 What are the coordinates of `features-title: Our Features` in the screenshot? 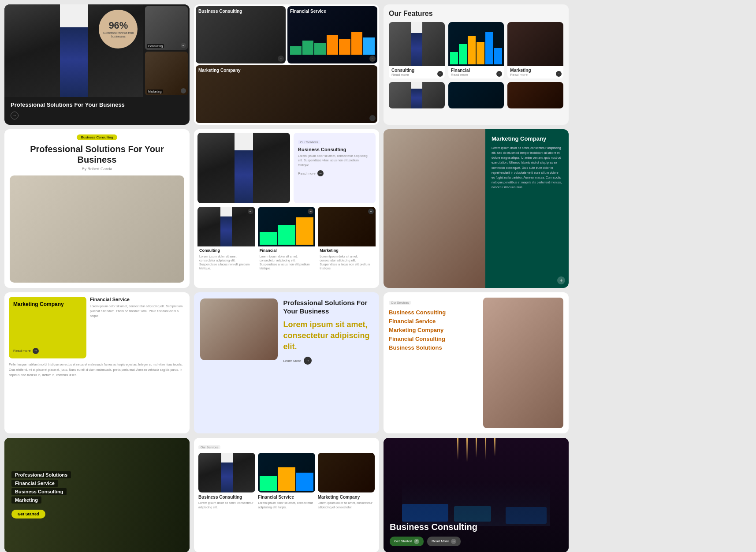 It's located at (476, 14).